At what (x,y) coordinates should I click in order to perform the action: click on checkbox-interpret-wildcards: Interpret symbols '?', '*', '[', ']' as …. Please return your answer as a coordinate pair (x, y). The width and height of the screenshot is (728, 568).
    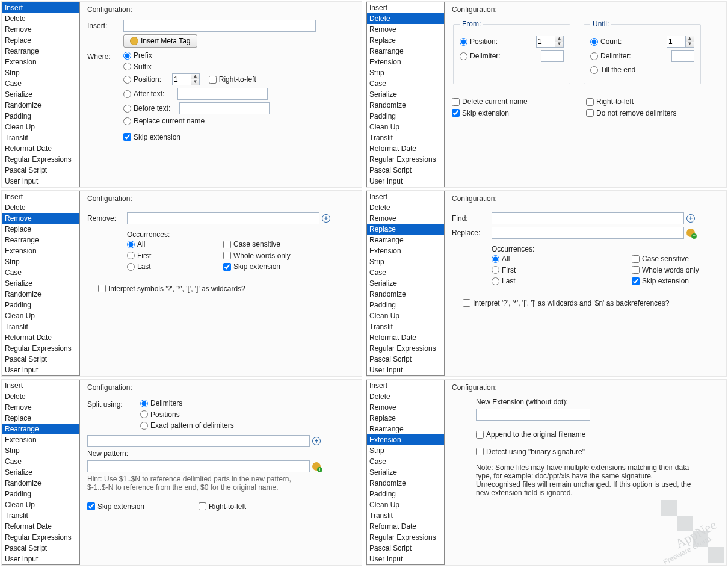
    Looking at the image, I should click on (172, 289).